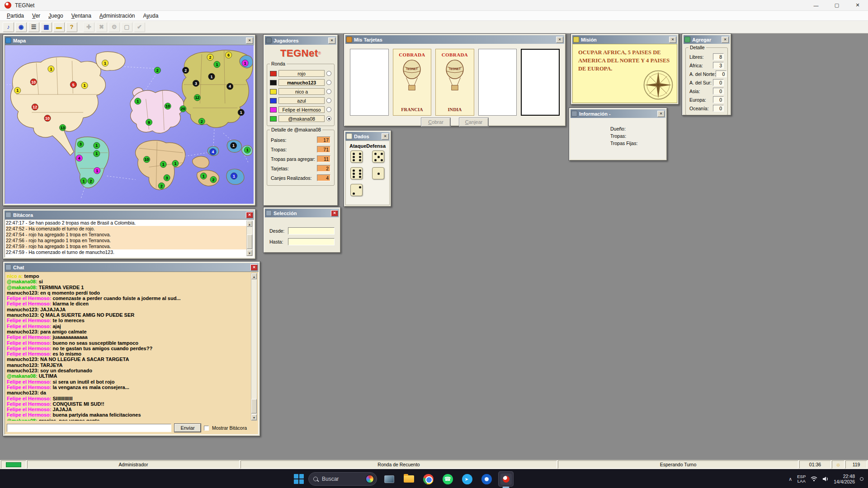 The image size is (868, 488). What do you see at coordinates (302, 91) in the screenshot?
I see `player-name: nico a` at bounding box center [302, 91].